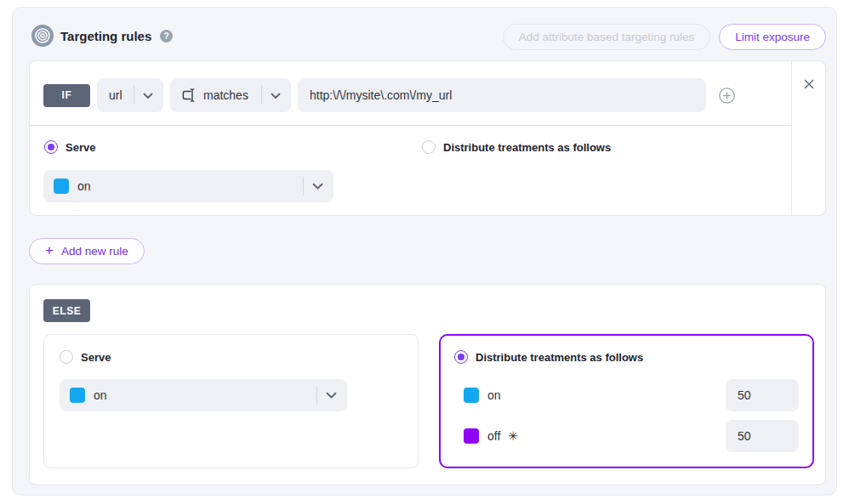  Describe the element at coordinates (471, 436) in the screenshot. I see `treatment-off-color-swatch` at that location.